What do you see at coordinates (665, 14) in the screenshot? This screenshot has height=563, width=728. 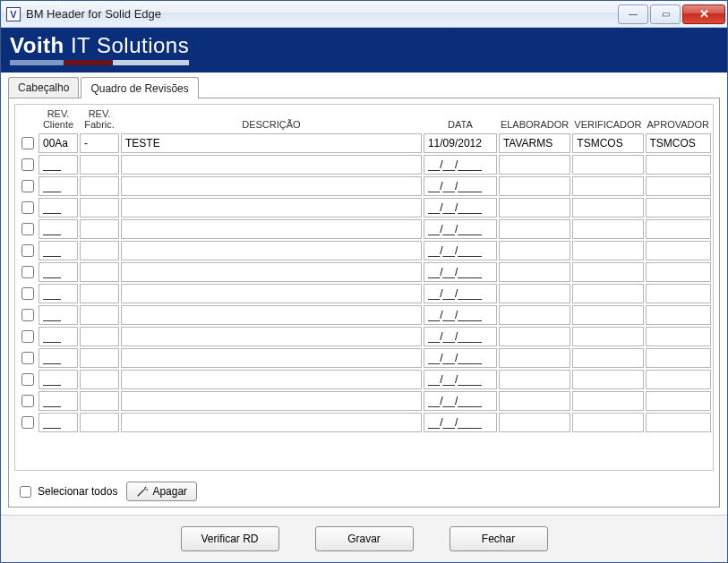 I see `maximize-button: ▭` at bounding box center [665, 14].